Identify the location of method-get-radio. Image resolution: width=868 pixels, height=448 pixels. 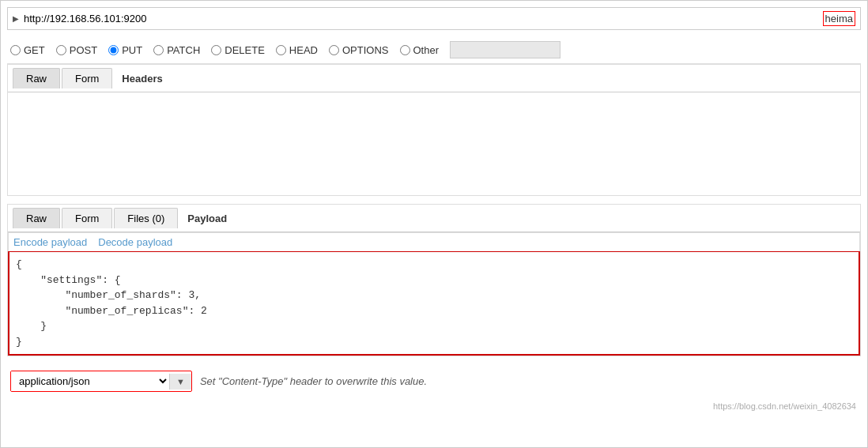
(16, 51).